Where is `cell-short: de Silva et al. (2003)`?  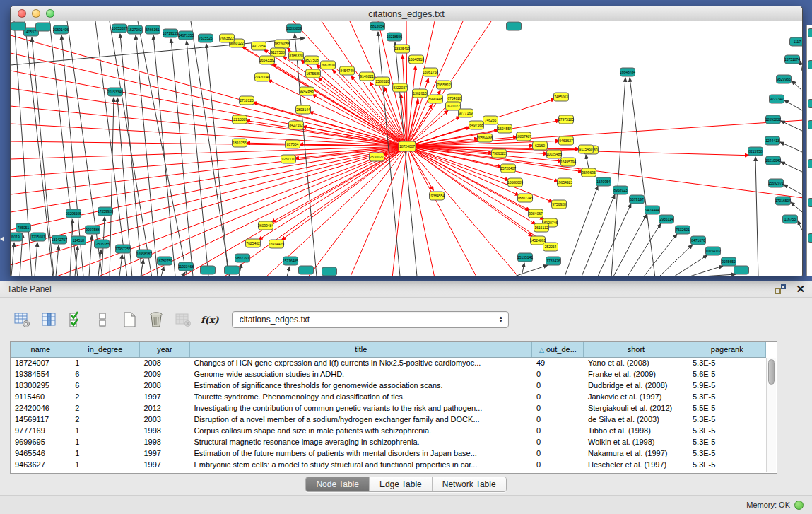
cell-short: de Silva et al. (2003) is located at coordinates (636, 419).